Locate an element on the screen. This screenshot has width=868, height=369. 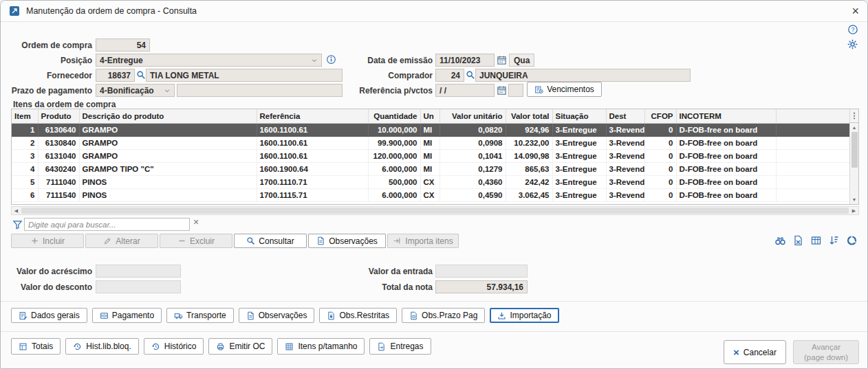
cell-situacao: 3-Entregue is located at coordinates (579, 195).